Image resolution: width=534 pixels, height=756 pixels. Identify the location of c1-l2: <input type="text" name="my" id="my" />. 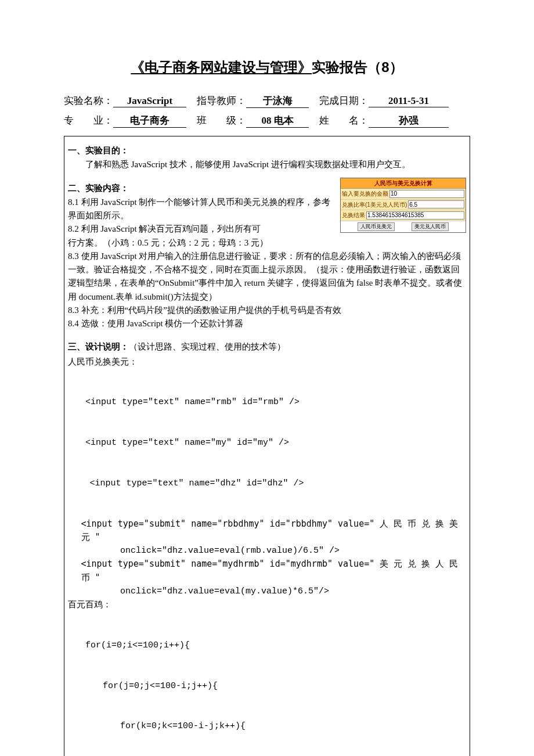
(267, 442).